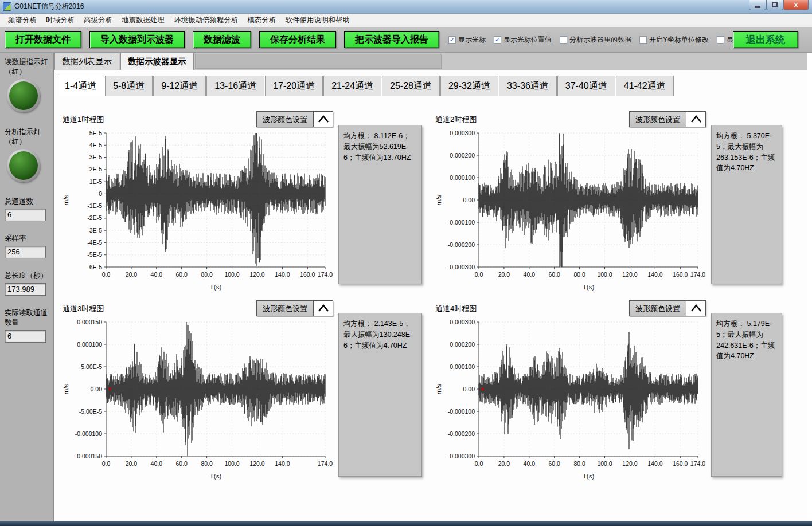  I want to click on tab-channels-1-4: 1-4通道, so click(80, 86).